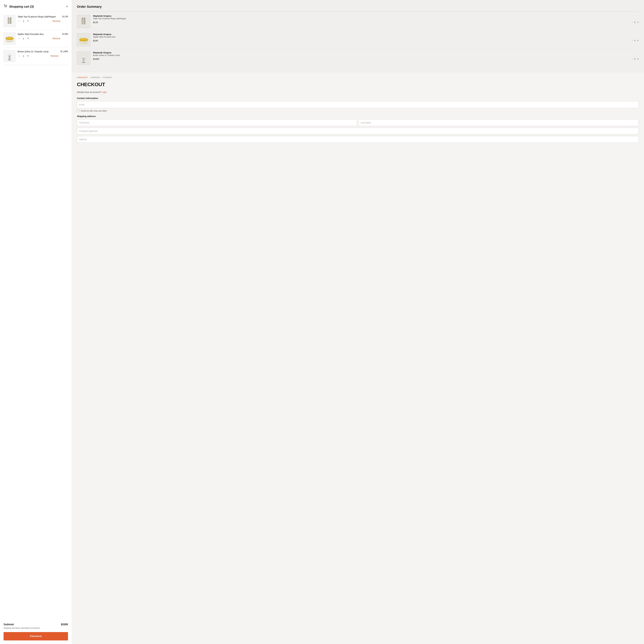 This screenshot has height=644, width=644. I want to click on summary-brand-0: Waylande Gregory, so click(366, 16).